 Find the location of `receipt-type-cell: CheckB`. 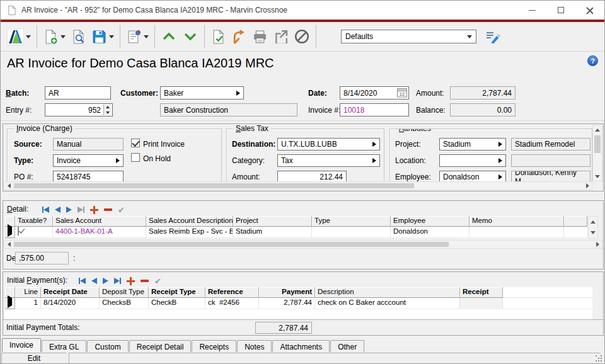

receipt-type-cell: CheckB is located at coordinates (177, 304).